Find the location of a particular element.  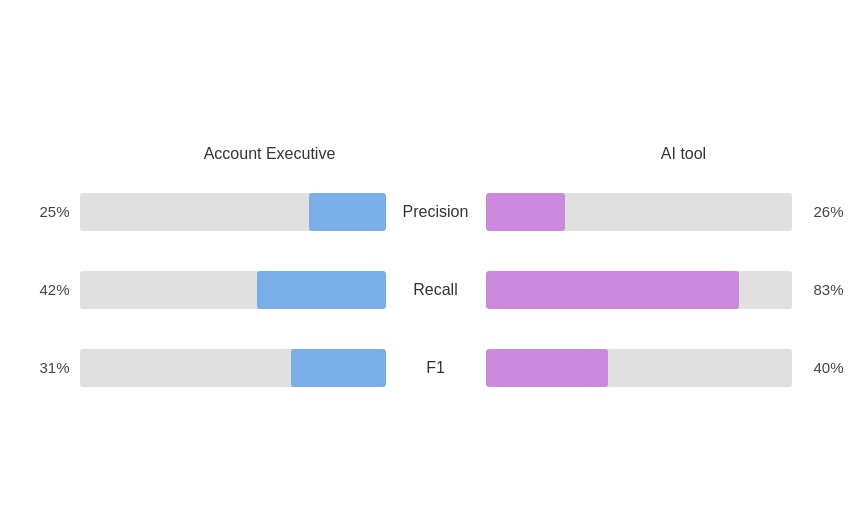

right-bar-fill-precision is located at coordinates (526, 212).